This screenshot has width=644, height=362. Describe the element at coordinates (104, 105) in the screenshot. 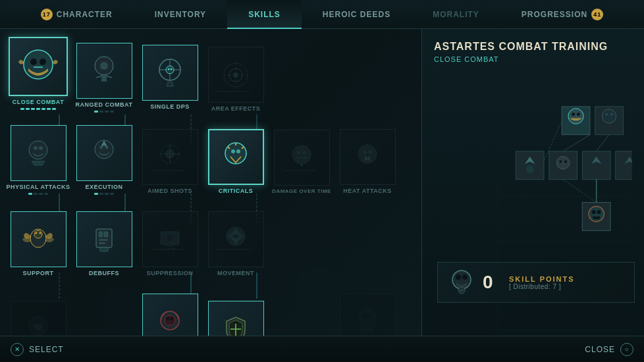

I see `ranged-combat-label: Ranged Combat` at that location.